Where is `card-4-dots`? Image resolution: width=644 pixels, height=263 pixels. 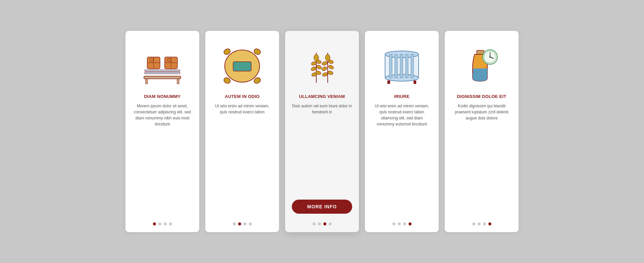
card-4-dots is located at coordinates (402, 224).